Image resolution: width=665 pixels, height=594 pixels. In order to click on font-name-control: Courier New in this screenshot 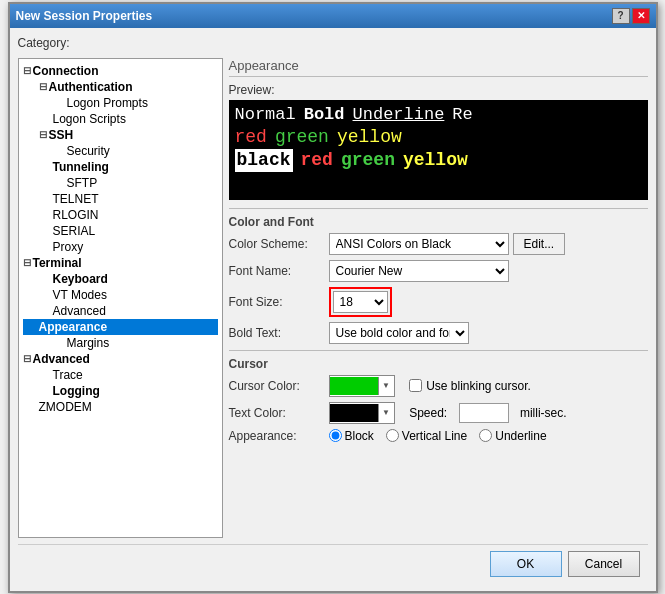, I will do `click(488, 271)`.